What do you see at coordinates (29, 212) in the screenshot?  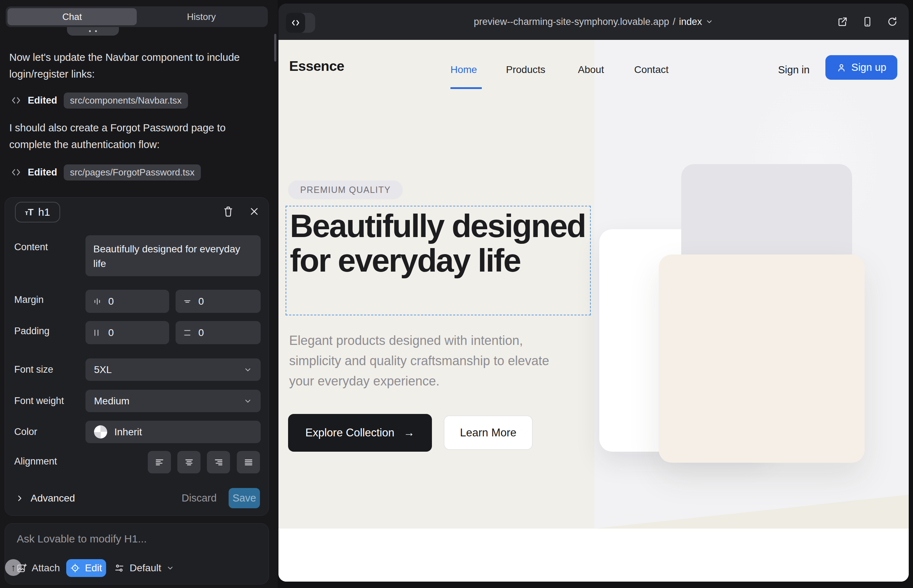 I see `typography-icon: тT` at bounding box center [29, 212].